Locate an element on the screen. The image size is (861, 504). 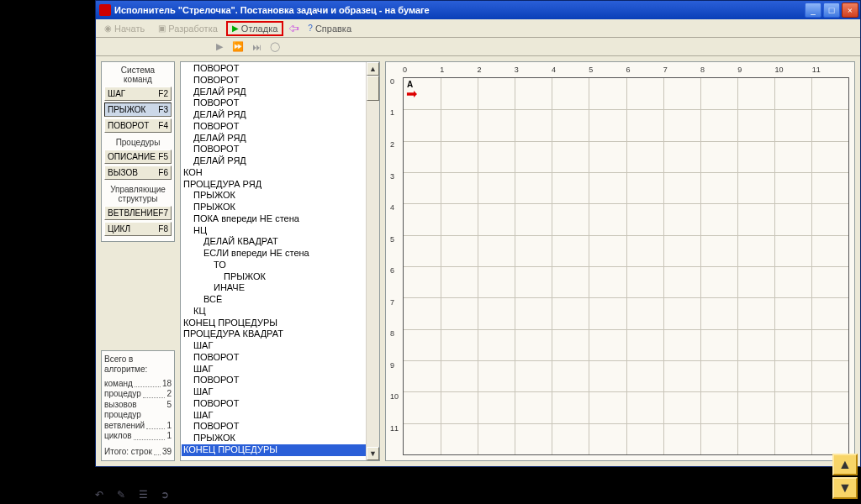
code-line: КЦ is located at coordinates (274, 312).